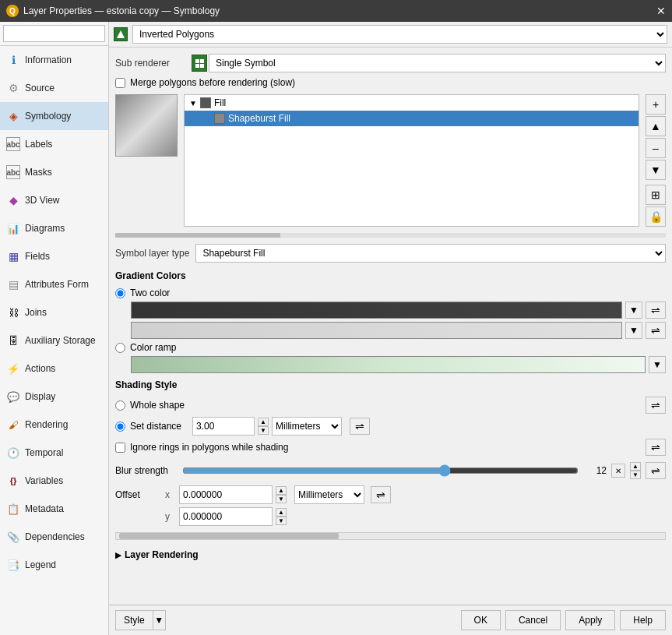  I want to click on color-dropdown-dark: ▼, so click(634, 310).